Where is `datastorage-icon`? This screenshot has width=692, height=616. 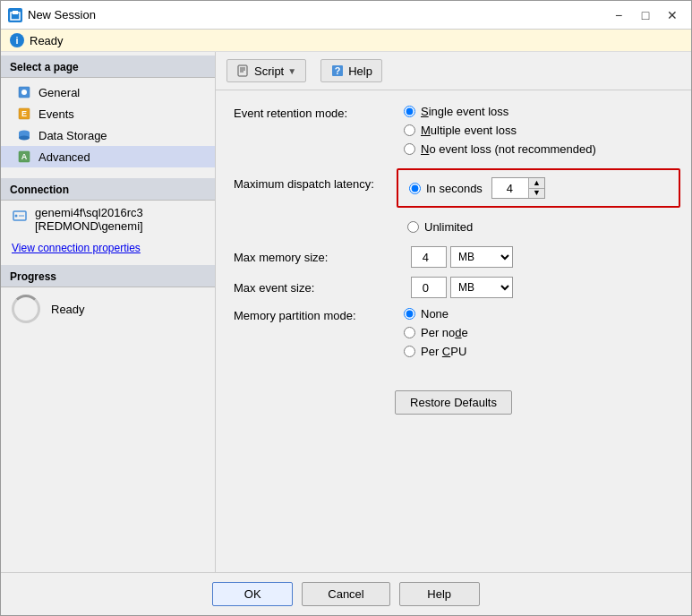
datastorage-icon is located at coordinates (24, 135).